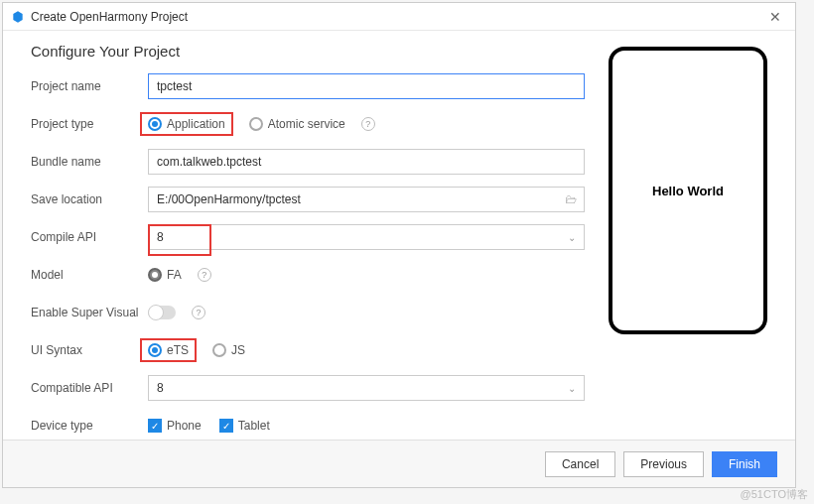 This screenshot has width=814, height=504. I want to click on device-preview: Hello World, so click(688, 190).